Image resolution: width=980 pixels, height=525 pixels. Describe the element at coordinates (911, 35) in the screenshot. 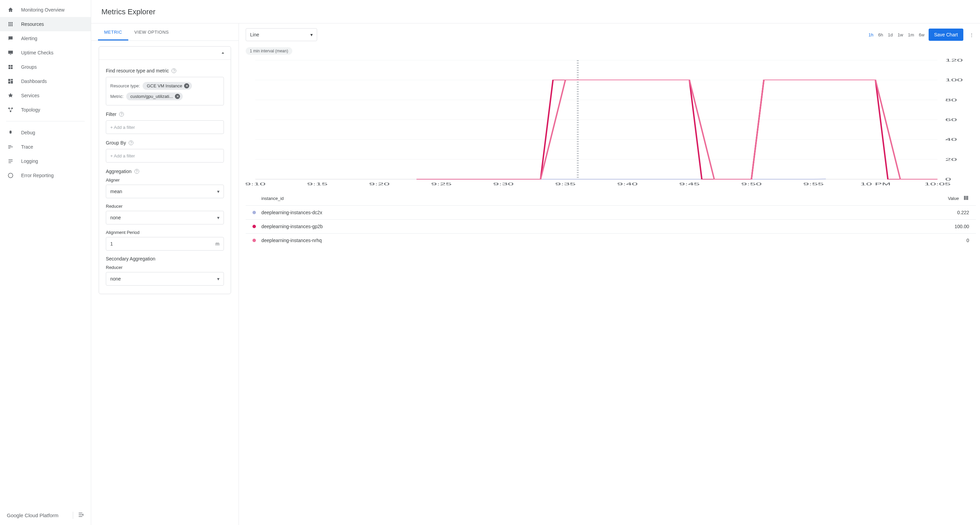

I see `time-range-1m: 1m` at that location.